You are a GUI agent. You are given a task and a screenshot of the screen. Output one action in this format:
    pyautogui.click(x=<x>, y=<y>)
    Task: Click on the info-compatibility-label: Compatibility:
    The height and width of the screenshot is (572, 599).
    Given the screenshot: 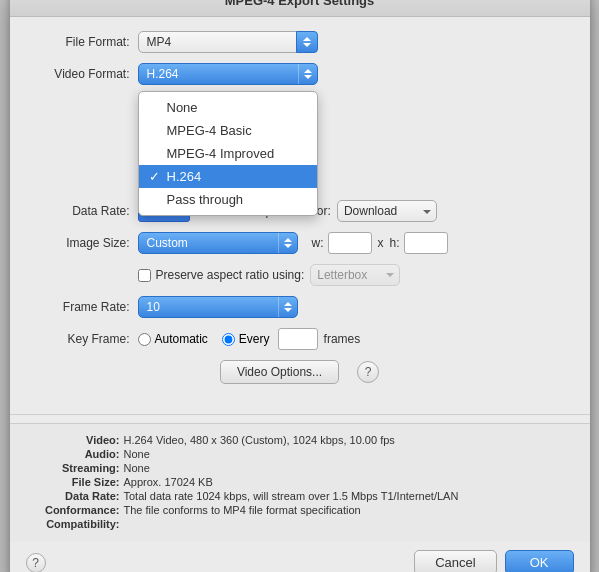 What is the action you would take?
    pyautogui.click(x=75, y=524)
    